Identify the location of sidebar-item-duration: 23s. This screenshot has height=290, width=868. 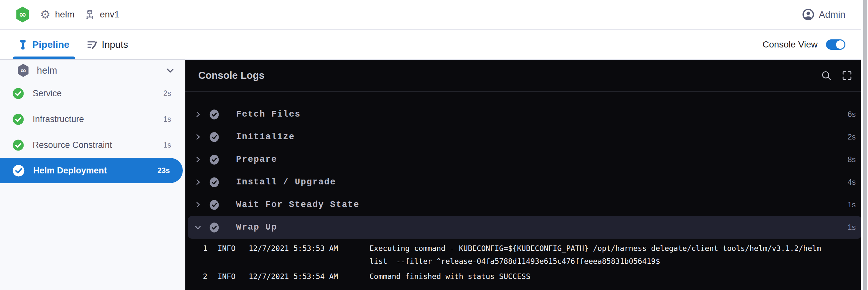
(164, 171).